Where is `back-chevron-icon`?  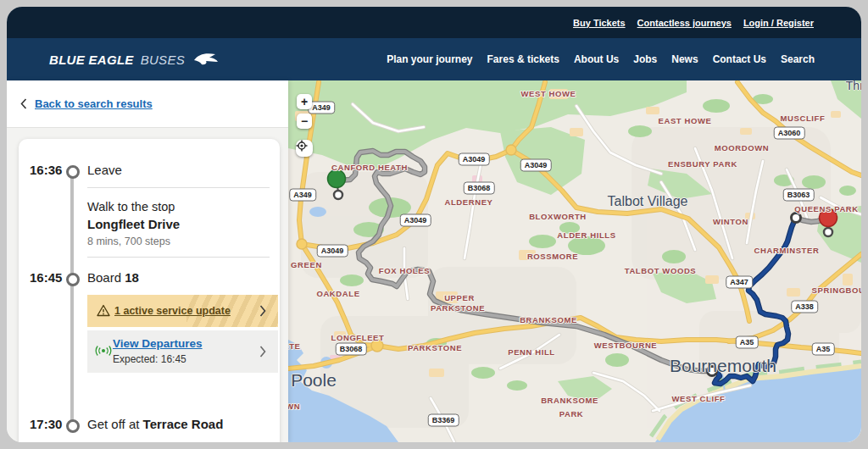 back-chevron-icon is located at coordinates (24, 103).